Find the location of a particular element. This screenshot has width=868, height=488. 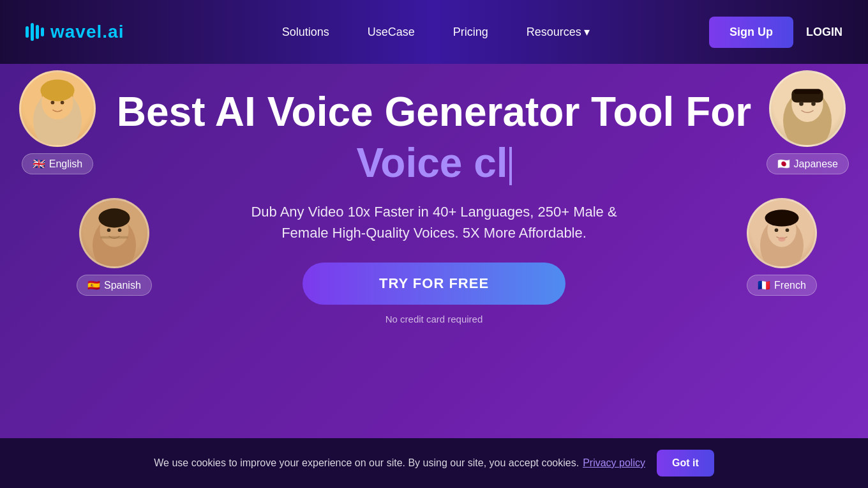

got-it-button: Got it is located at coordinates (685, 463).